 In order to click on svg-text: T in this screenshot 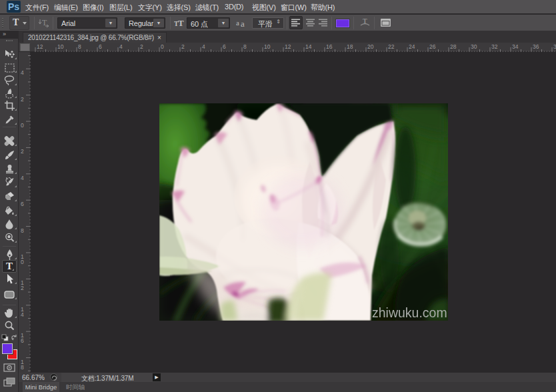, I will do `click(181, 23)`.